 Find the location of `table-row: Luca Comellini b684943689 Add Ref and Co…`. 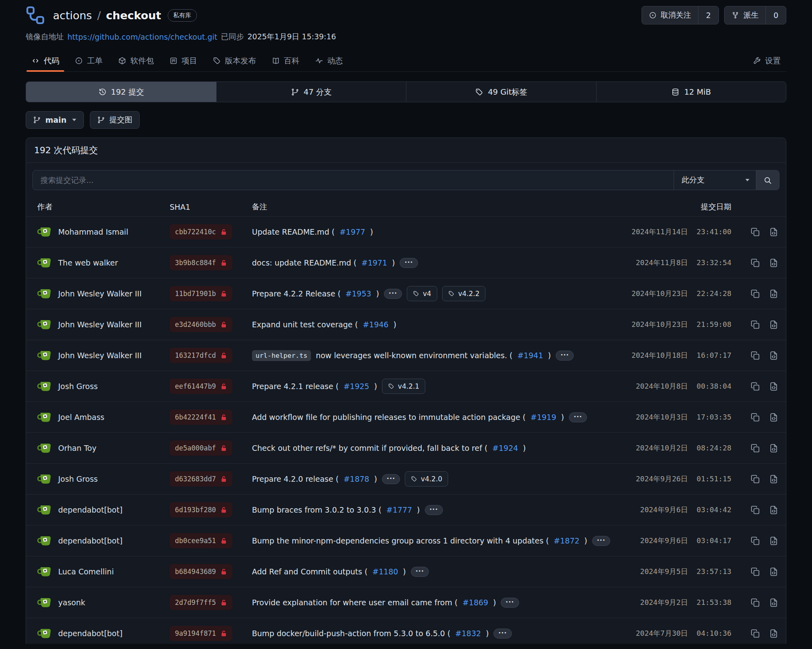

table-row: Luca Comellini b684943689 Add Ref and Co… is located at coordinates (406, 572).